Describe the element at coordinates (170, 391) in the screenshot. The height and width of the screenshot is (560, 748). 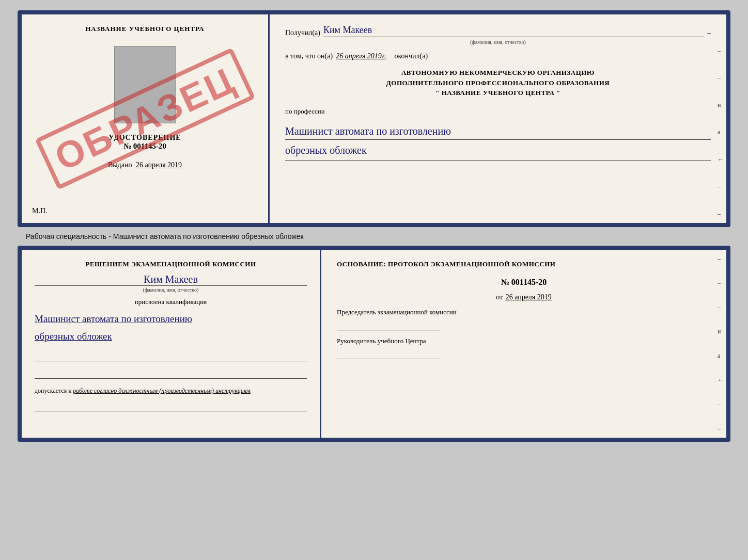
I see `dopuskaetsya-block: допускается к работе согласно должностны…` at that location.